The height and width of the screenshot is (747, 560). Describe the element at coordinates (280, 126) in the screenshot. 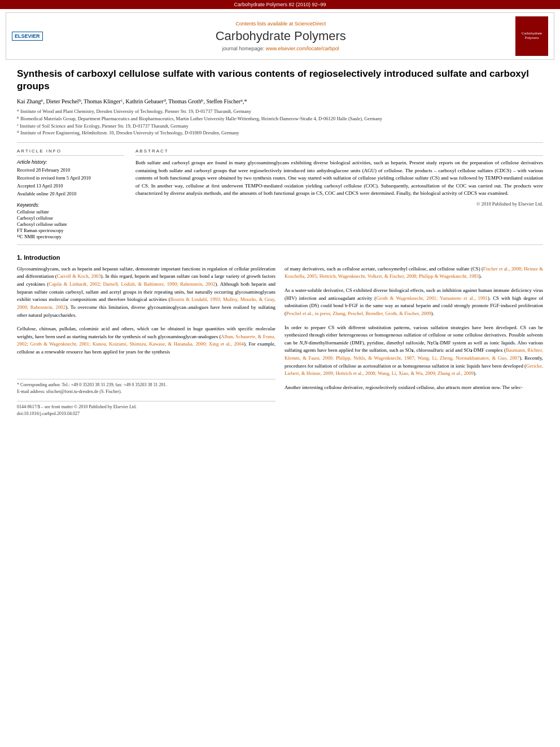

I see `affiliation-c: ᶜ Institute of Soil Science and Site Eco…` at that location.